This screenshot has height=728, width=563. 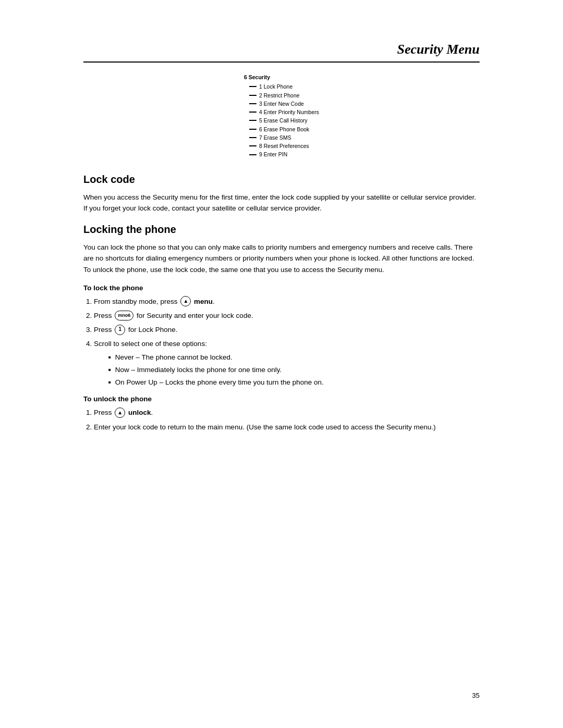 I want to click on lock-option-never: Never – The phone cannot be locked., so click(x=294, y=357).